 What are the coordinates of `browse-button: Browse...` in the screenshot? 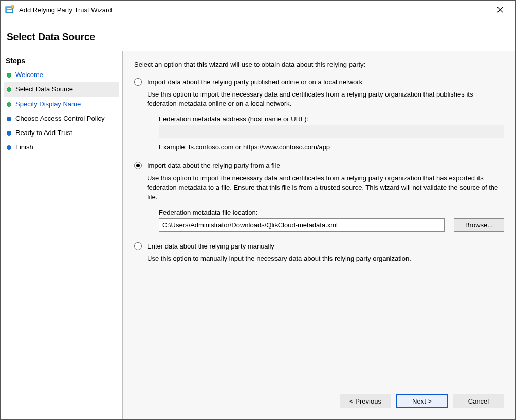 It's located at (479, 225).